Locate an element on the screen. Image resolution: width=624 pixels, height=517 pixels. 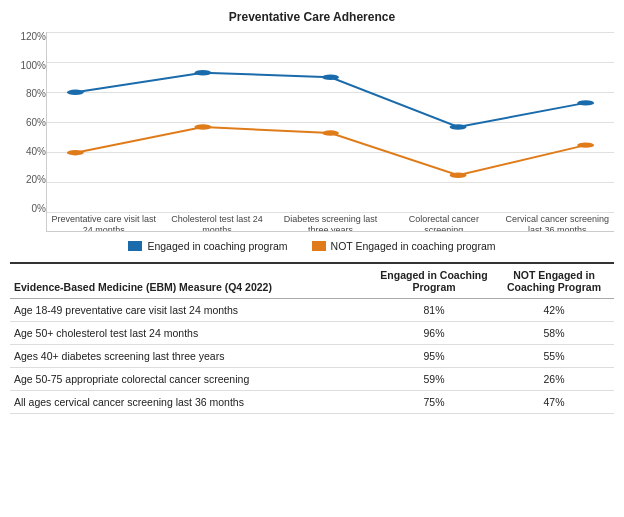
x-axis-label: Diabetes screening last three years is located at coordinates (330, 222).